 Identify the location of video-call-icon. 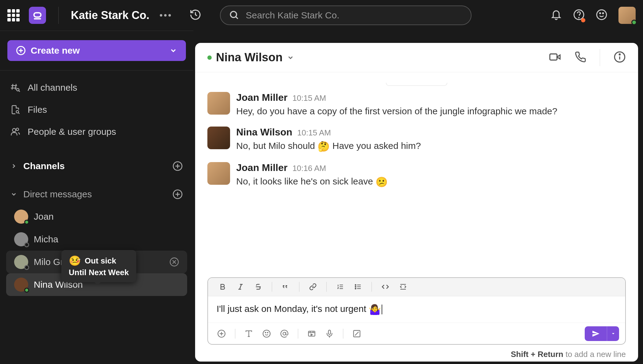
(555, 58).